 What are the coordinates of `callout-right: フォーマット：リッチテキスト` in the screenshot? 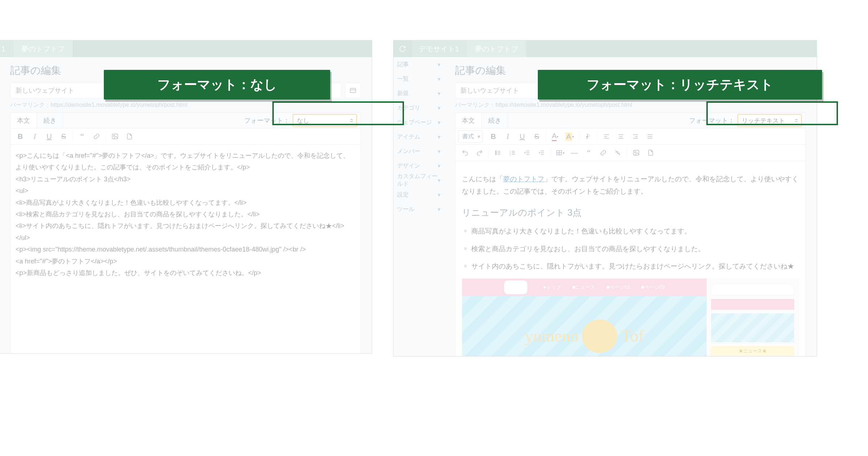 It's located at (680, 85).